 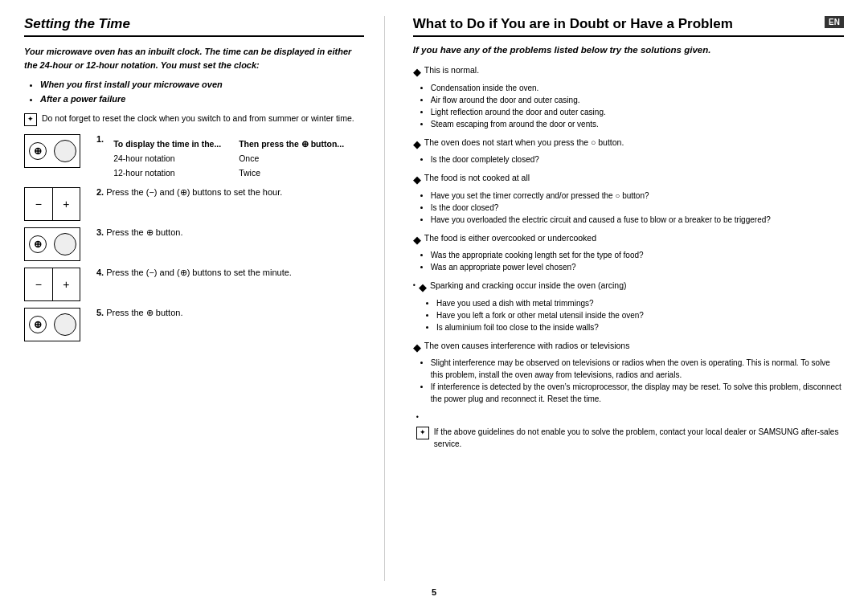 I want to click on prob1-sub1: Condensation inside the oven., so click(x=637, y=88).